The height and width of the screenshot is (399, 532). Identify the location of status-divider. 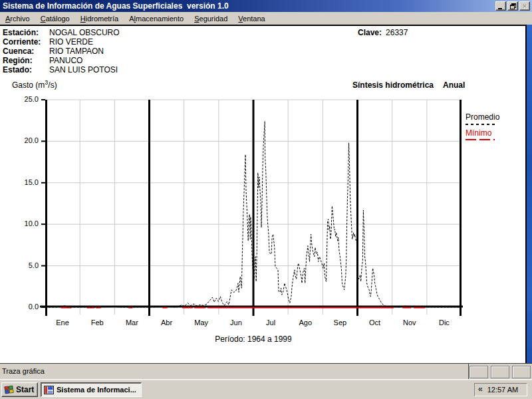
(468, 372).